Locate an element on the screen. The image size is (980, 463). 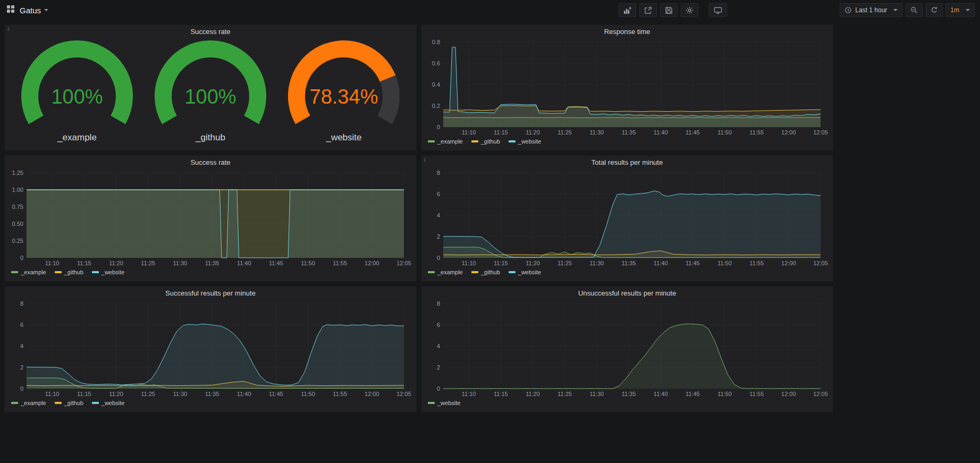
tv-mode-button is located at coordinates (718, 10).